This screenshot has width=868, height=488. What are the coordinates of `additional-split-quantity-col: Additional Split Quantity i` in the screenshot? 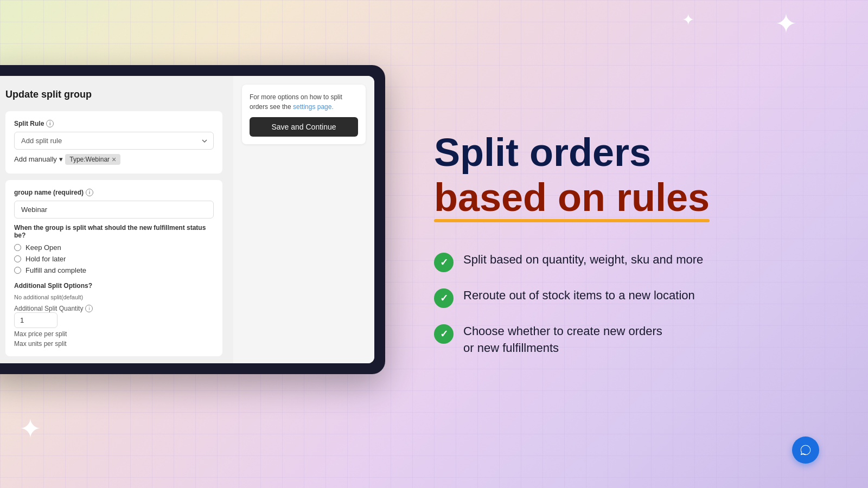 It's located at (53, 317).